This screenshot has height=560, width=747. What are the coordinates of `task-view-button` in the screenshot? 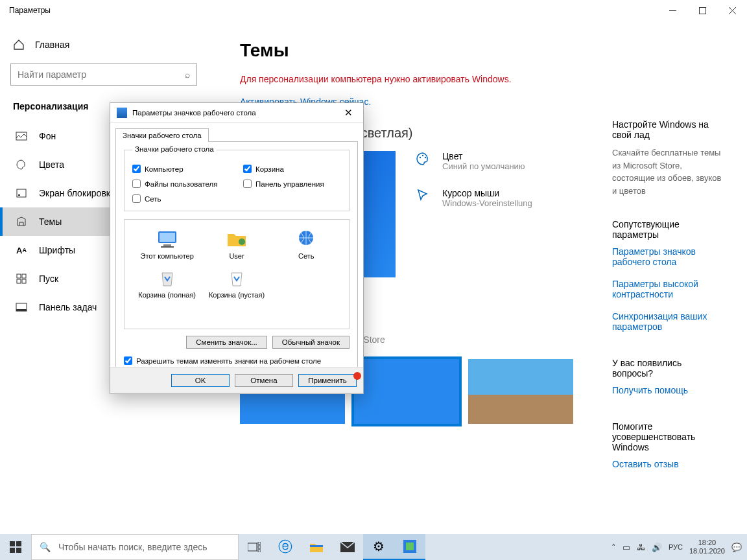 It's located at (254, 547).